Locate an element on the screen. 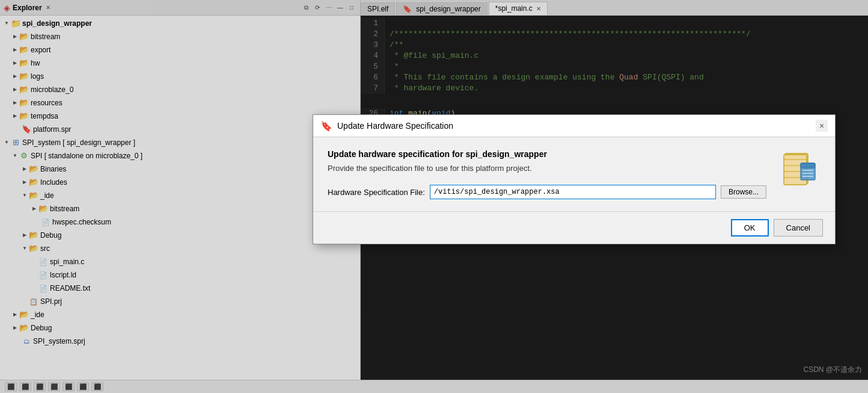 Image resolution: width=868 pixels, height=393 pixels. dialog-subtext: Provide the specification file to use fo… is located at coordinates (547, 169).